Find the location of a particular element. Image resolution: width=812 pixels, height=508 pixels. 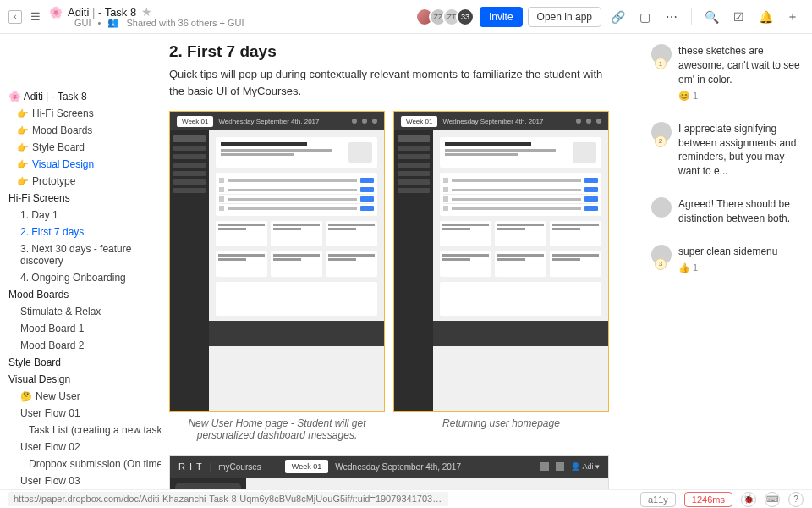

status-url: https://paper.dropbox.com/doc/Aditi-Khaz… is located at coordinates (228, 500).